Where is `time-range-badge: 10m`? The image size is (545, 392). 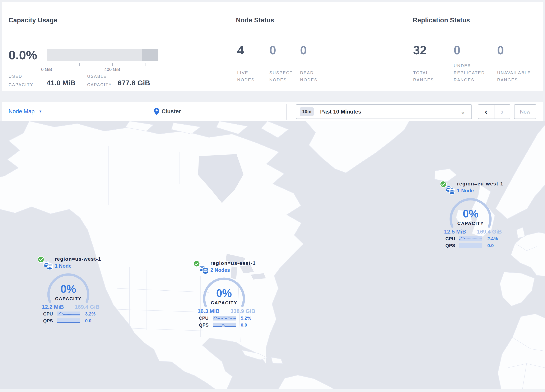 time-range-badge: 10m is located at coordinates (307, 112).